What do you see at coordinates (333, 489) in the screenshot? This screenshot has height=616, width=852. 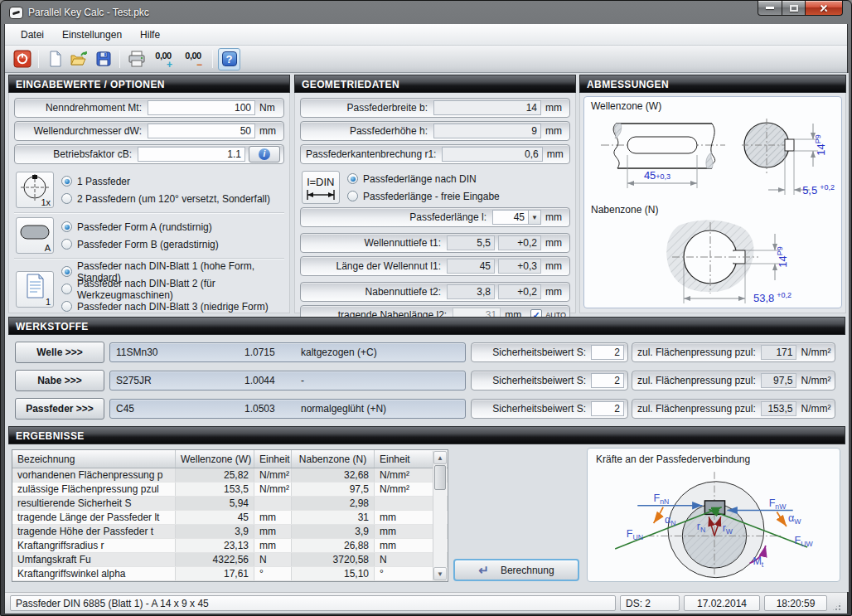 I see `nabenzone-value: 97,5` at bounding box center [333, 489].